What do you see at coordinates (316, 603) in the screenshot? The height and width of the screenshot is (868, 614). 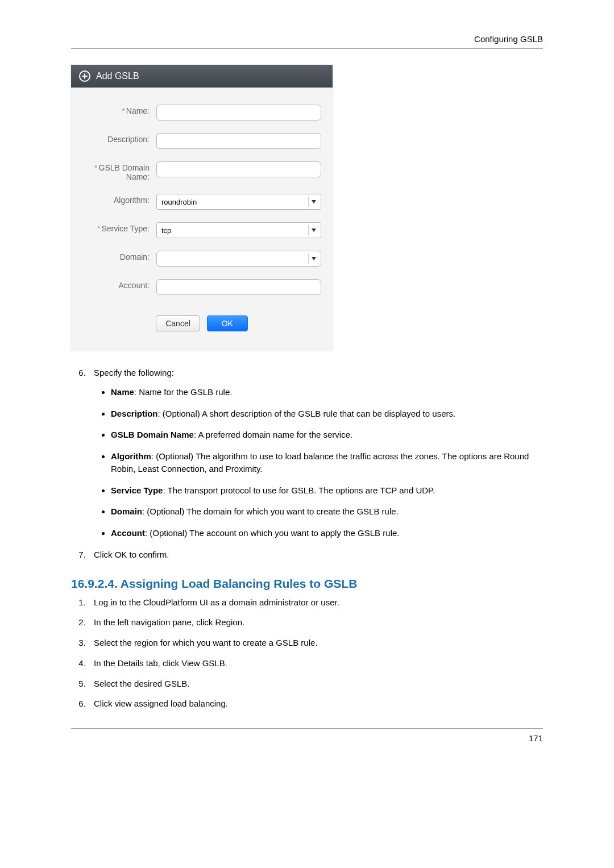 I see `assign-step-1: Log in to the CloudPlatform UI as a doma…` at bounding box center [316, 603].